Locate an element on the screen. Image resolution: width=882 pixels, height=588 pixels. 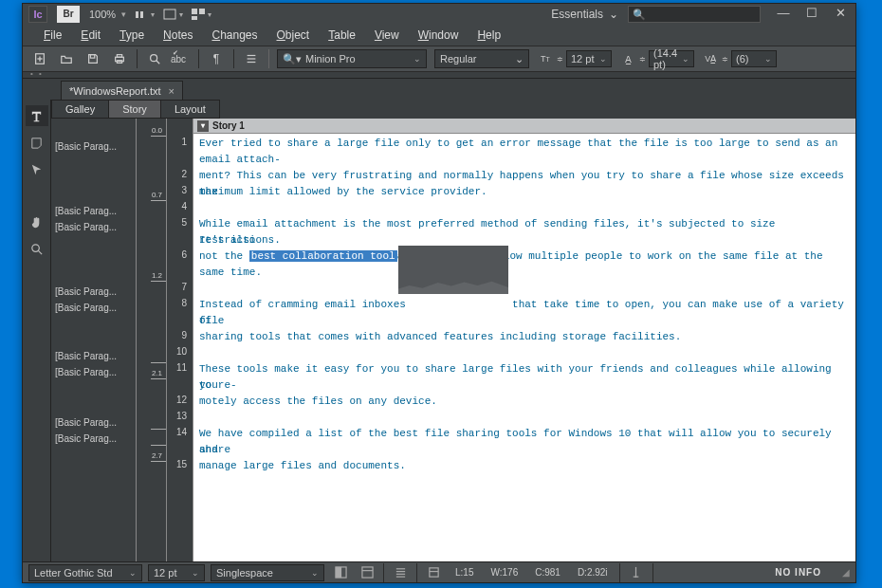
menu-view: View is located at coordinates (387, 35).